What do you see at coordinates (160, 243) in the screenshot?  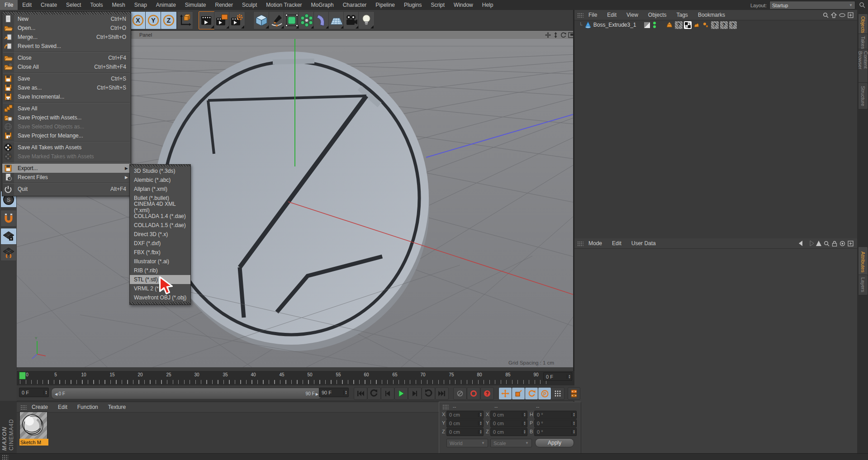 I see `export-item-dxf: DXF (*.dxf)` at bounding box center [160, 243].